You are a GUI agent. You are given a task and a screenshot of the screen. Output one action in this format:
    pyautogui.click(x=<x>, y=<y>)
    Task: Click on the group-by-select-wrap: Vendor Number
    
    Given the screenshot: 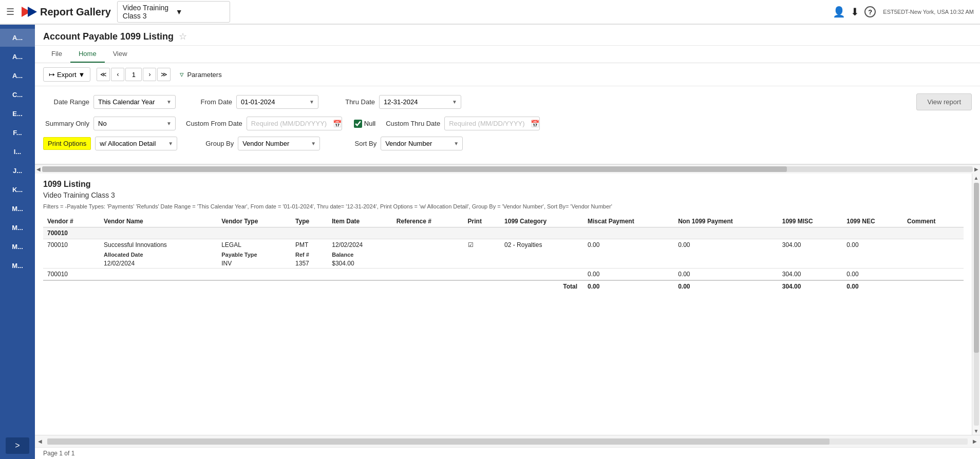 What is the action you would take?
    pyautogui.click(x=279, y=144)
    